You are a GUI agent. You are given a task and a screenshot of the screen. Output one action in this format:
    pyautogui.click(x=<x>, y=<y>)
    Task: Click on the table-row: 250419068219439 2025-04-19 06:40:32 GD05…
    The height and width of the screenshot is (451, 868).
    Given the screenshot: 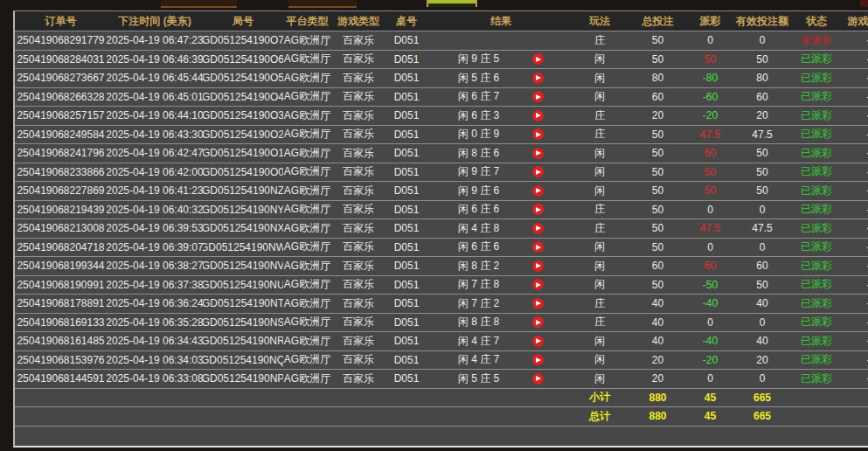 What is the action you would take?
    pyautogui.click(x=441, y=210)
    